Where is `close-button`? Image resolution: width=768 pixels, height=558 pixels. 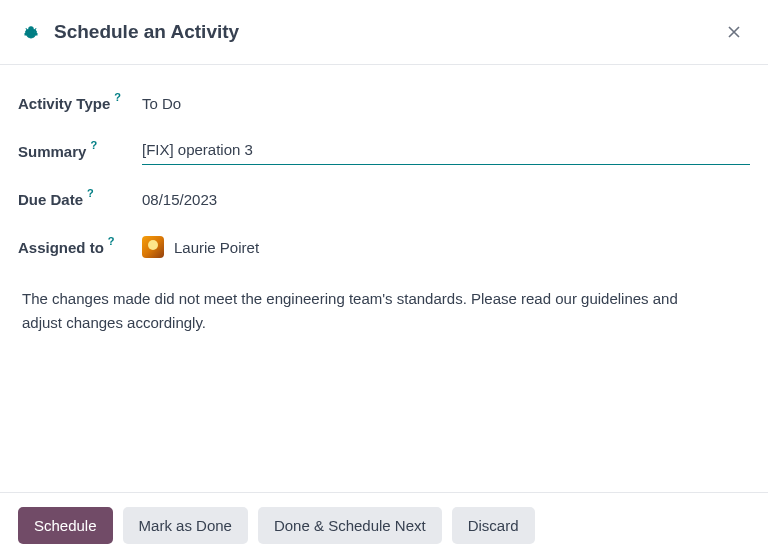
close-button is located at coordinates (734, 32).